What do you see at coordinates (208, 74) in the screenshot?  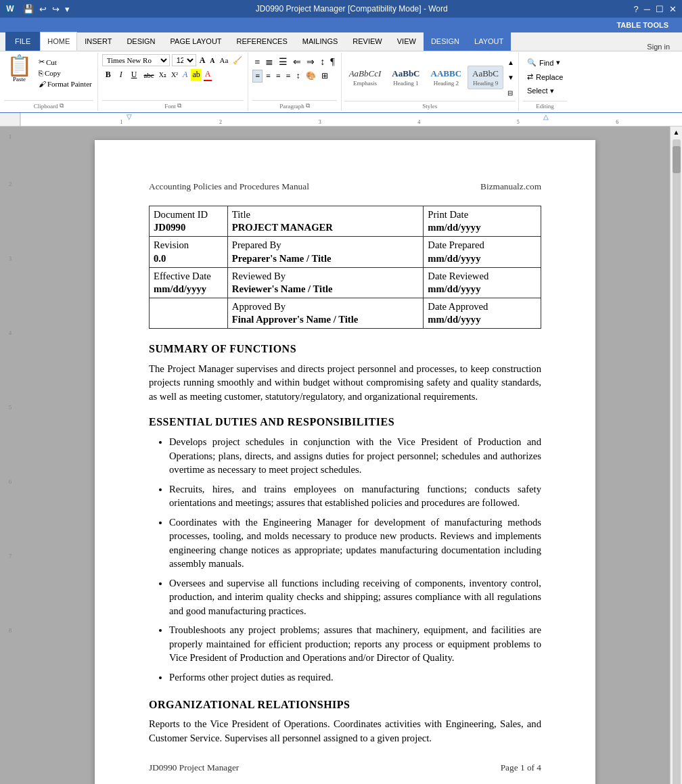 I see `font-color-button: A` at bounding box center [208, 74].